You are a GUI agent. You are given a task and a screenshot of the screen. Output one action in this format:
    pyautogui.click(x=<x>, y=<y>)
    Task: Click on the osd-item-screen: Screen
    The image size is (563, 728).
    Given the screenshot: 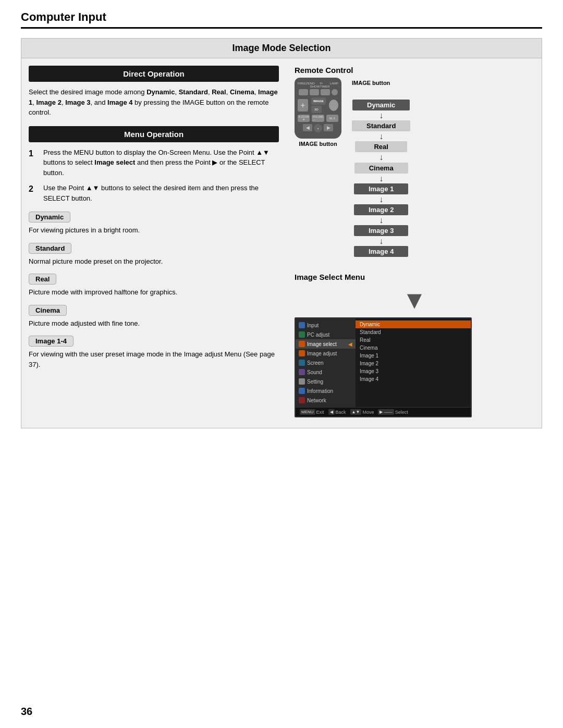 What is the action you would take?
    pyautogui.click(x=325, y=363)
    